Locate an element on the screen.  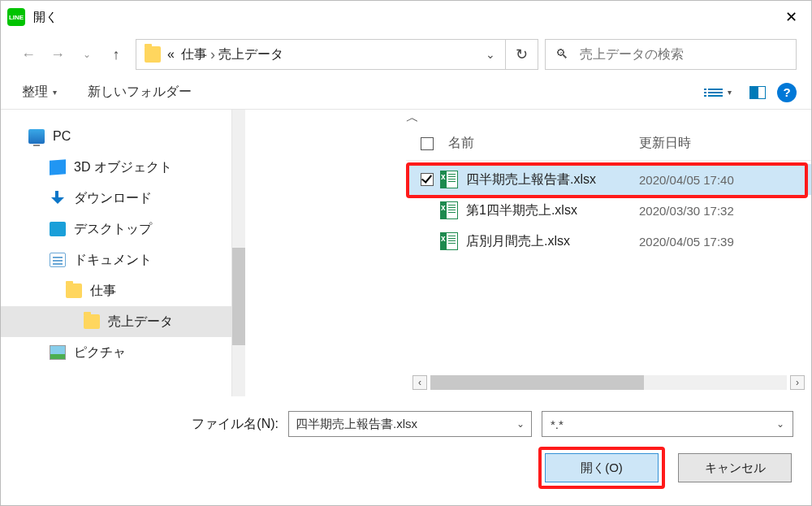
file-rows: 四半期売上報告書.xlsx 2020/04/05 17:40 第1四半期売上.x… is located at coordinates (609, 209).